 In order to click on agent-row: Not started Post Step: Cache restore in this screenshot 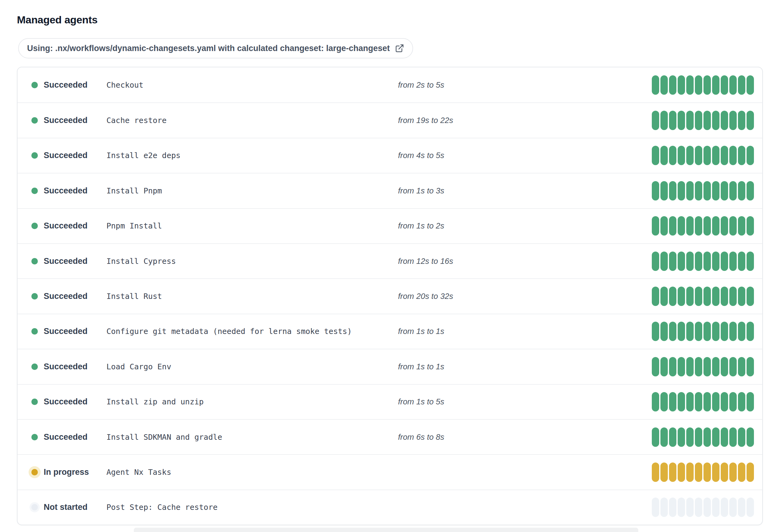, I will do `click(390, 507)`.